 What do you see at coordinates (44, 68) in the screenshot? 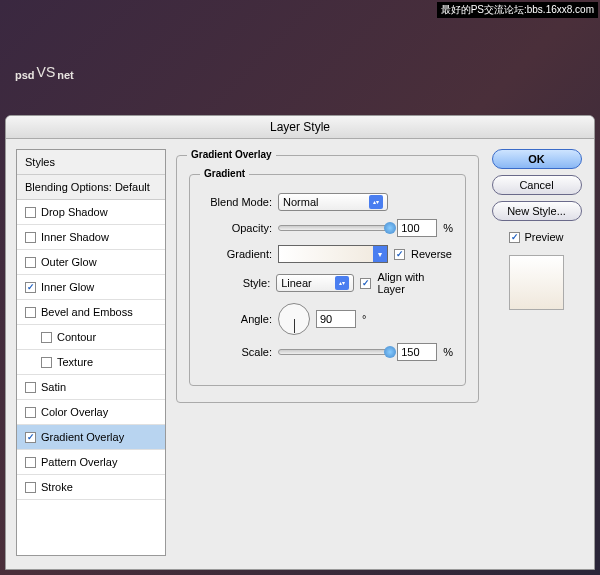
I see `psd-vs-net-logo: psdVSnet` at bounding box center [44, 68].